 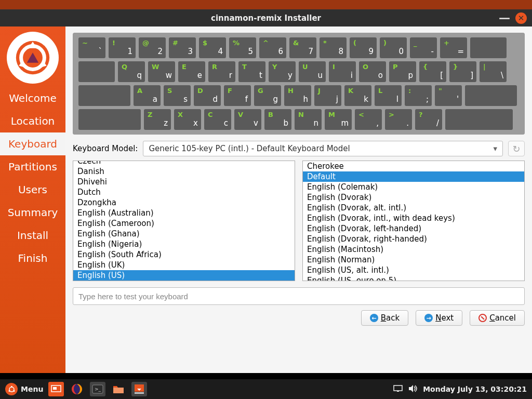 What do you see at coordinates (398, 390) in the screenshot?
I see `network-icon` at bounding box center [398, 390].